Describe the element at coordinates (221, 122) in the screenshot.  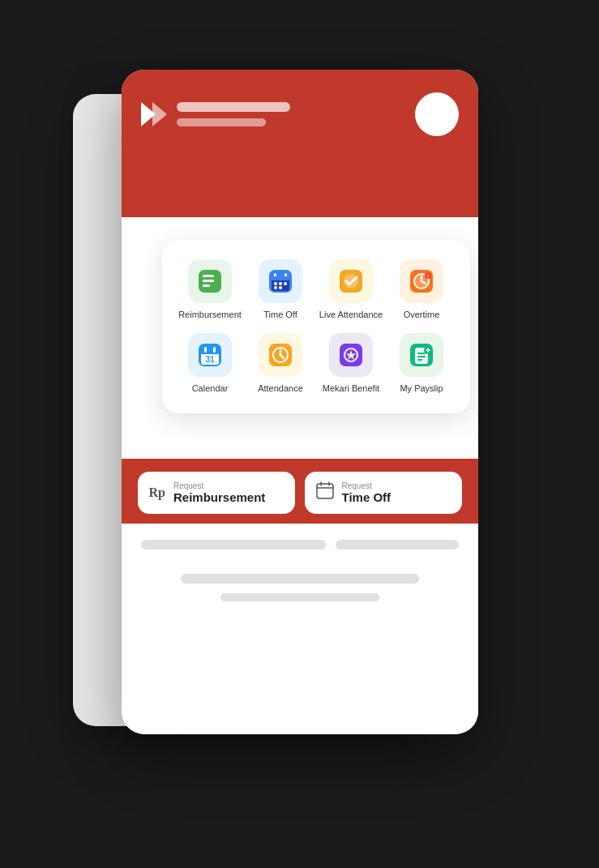
I see `header-sub-bar` at that location.